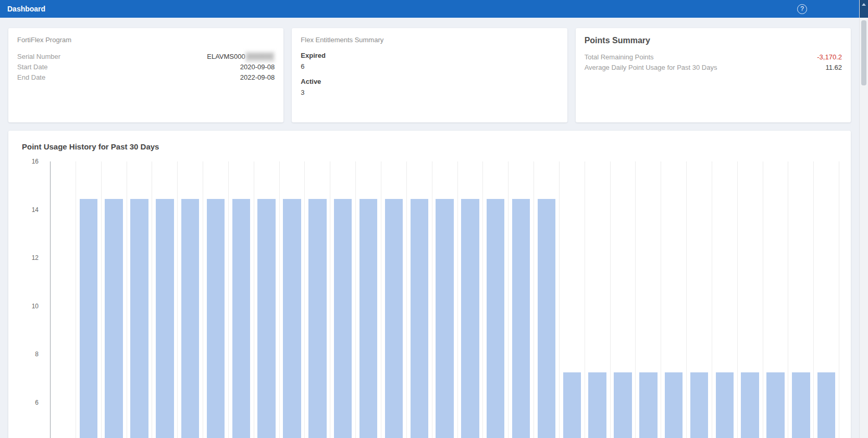 The image size is (868, 438). I want to click on entitlement-stats: Expired6Active3, so click(429, 74).